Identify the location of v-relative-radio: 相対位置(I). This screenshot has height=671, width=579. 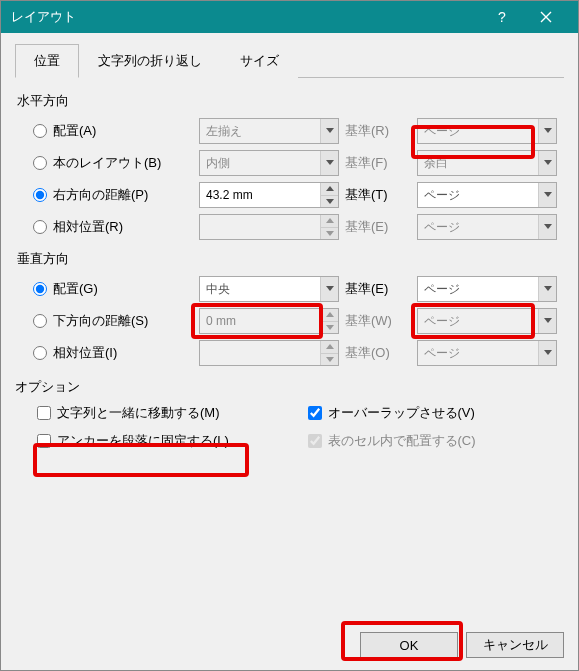
(105, 353).